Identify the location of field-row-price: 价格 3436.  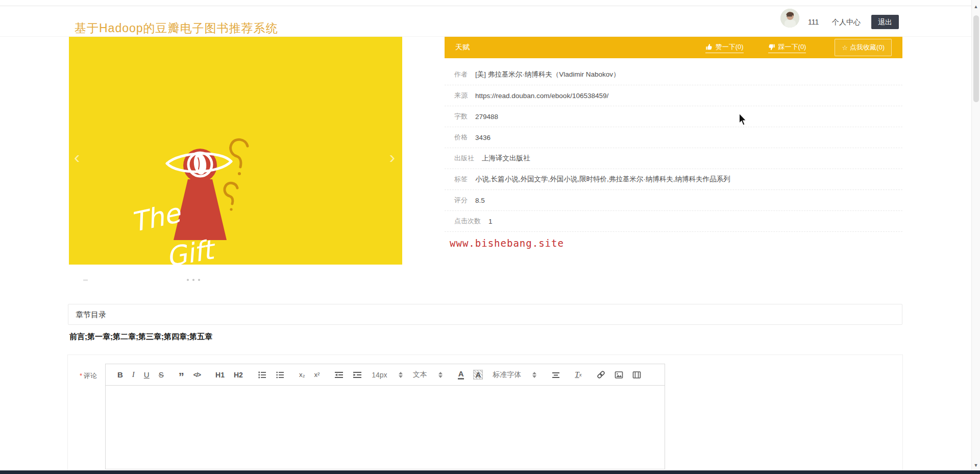
(674, 138).